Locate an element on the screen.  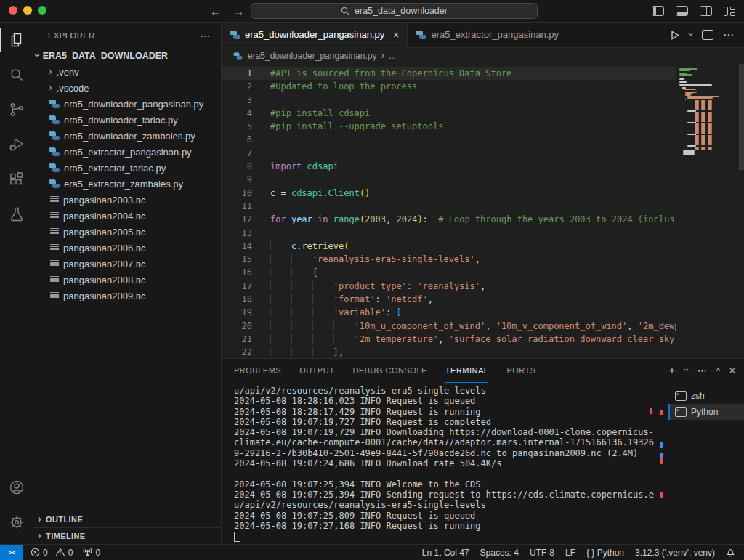
panel-tab-debug-console: DEBUG CONSOLE is located at coordinates (389, 370).